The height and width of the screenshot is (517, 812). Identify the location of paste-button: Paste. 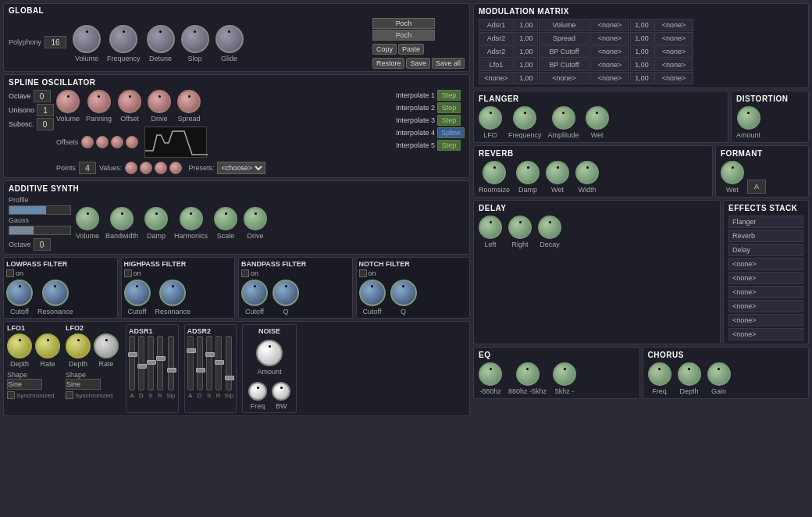
(411, 49).